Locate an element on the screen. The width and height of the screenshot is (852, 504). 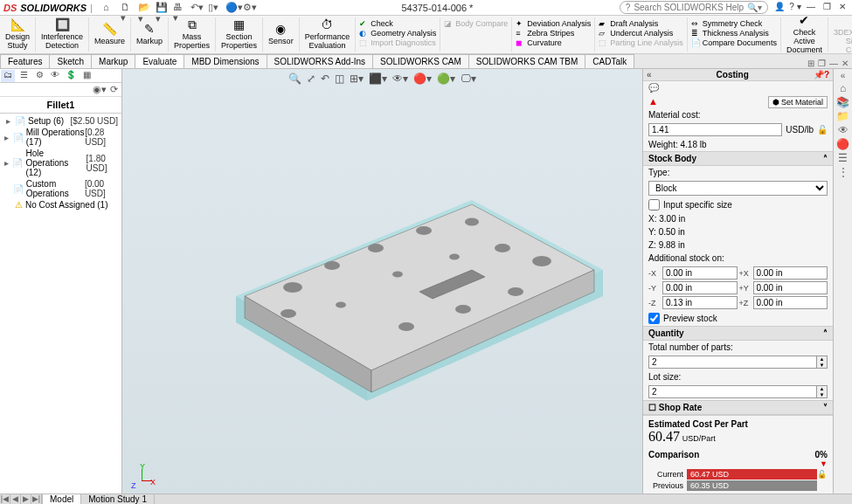
taskpane-collapse-icon: « is located at coordinates (843, 75).